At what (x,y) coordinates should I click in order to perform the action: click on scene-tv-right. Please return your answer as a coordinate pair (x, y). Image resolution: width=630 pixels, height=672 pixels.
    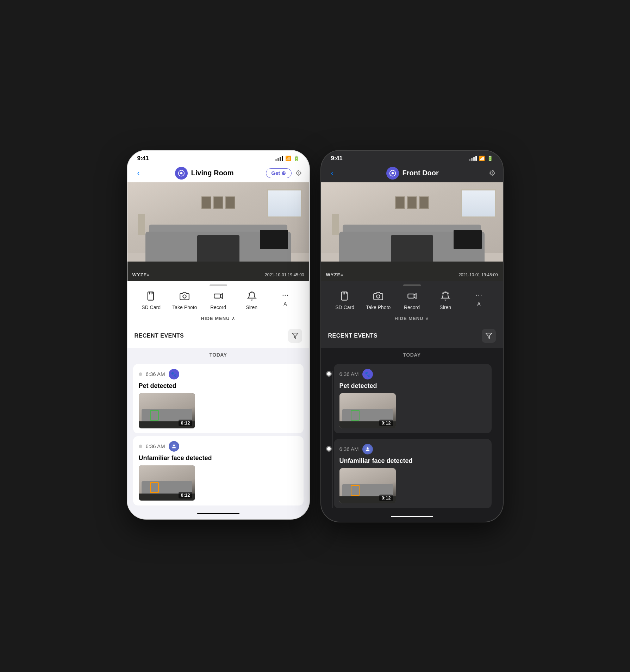
    Looking at the image, I should click on (468, 239).